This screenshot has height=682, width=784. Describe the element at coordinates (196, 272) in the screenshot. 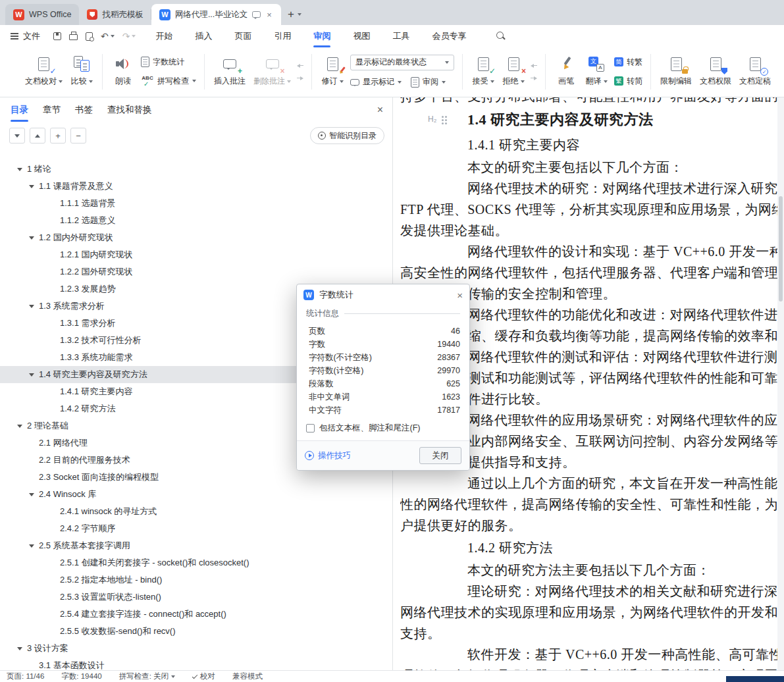

I see `toc-item: 1.2.2 国外研究现状` at that location.